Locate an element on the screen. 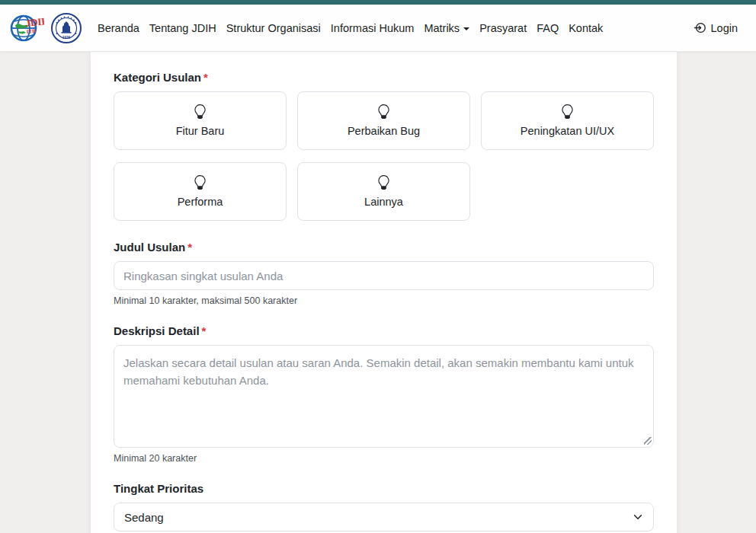 The height and width of the screenshot is (533, 756). nav-link-informasi-hukum: Informasi Hukum is located at coordinates (373, 28).